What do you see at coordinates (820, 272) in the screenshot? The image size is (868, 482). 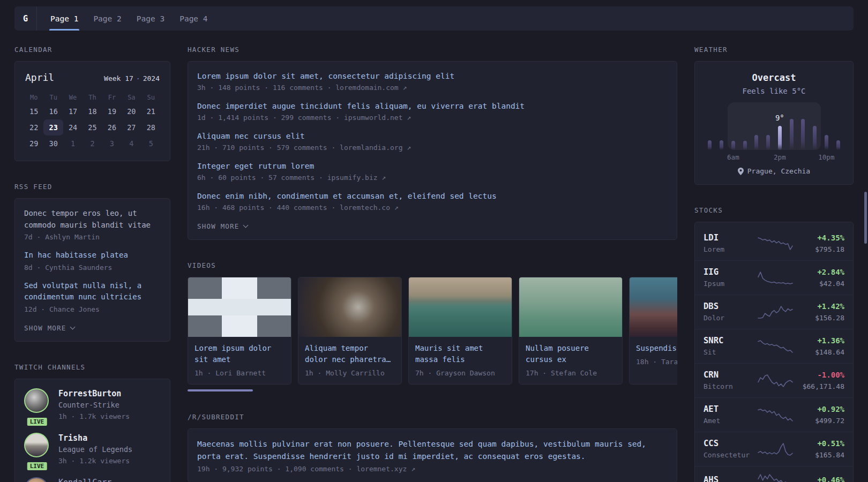 I see `stock-change: +2.84%` at bounding box center [820, 272].